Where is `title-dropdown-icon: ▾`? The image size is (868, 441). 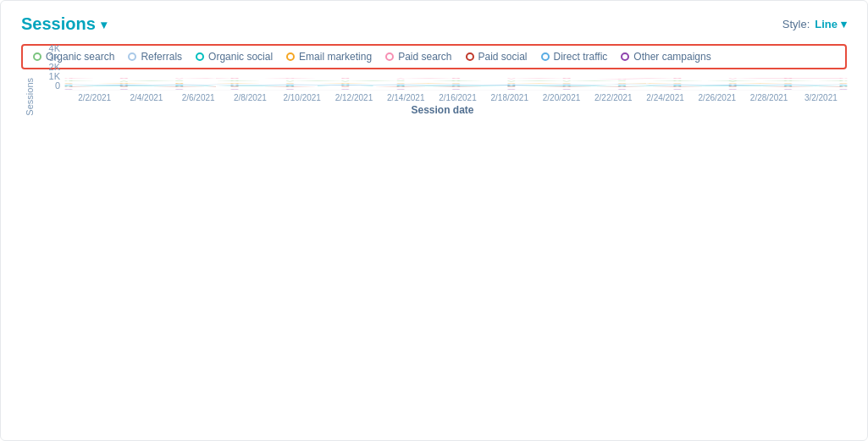 title-dropdown-icon: ▾ is located at coordinates (103, 25).